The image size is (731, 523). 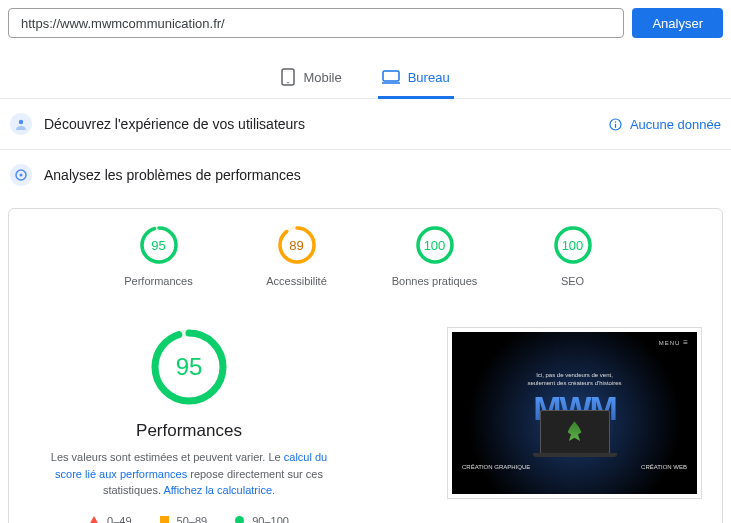 I want to click on gauge-seo-label: SEO, so click(x=572, y=281).